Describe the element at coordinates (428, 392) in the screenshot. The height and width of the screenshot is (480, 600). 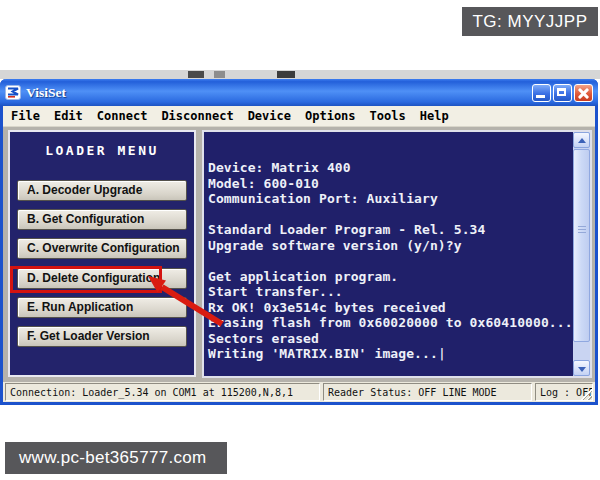
I see `status-reader: Reader Status: OFF LINE MODE` at that location.